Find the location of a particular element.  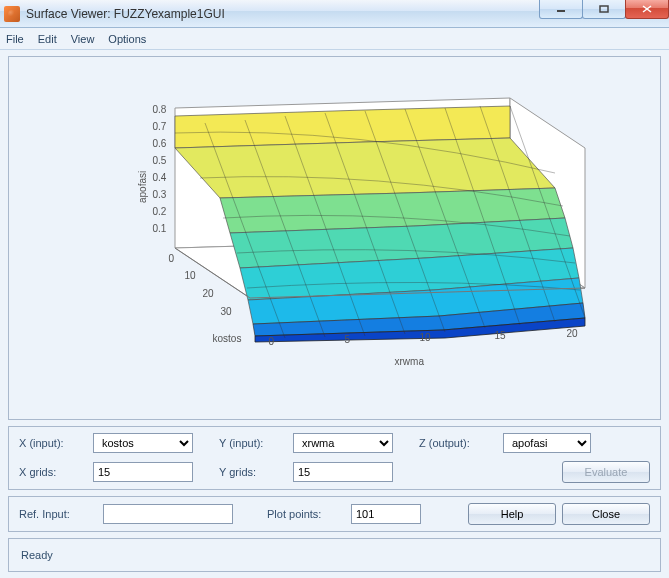

window-controls is located at coordinates (604, 10).